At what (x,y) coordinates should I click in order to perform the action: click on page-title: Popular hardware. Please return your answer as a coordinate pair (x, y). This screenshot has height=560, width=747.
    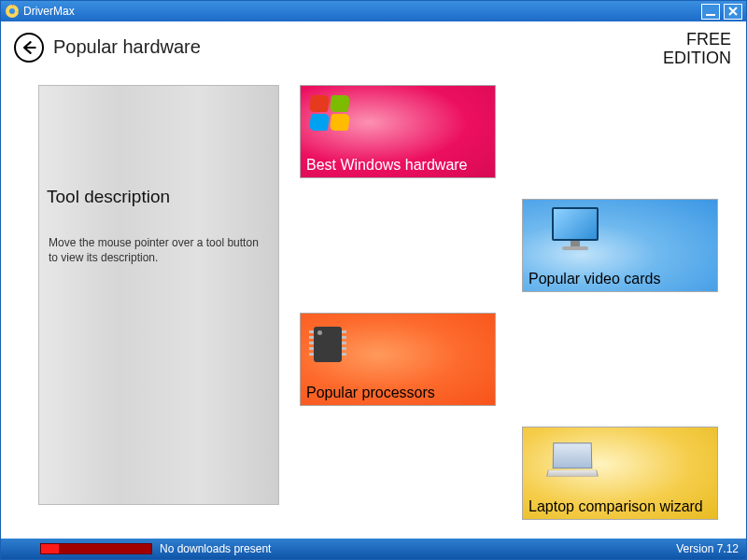
    Looking at the image, I should click on (127, 47).